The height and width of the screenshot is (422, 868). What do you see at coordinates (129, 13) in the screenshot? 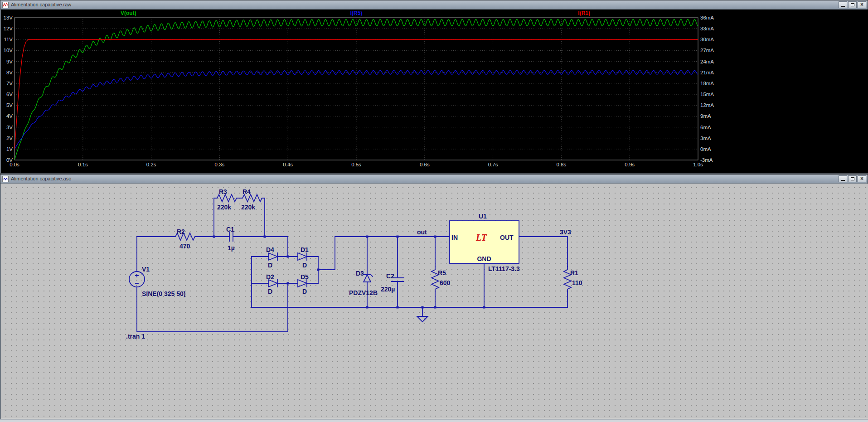
I see `trace-label-V(out): V(out)` at bounding box center [129, 13].